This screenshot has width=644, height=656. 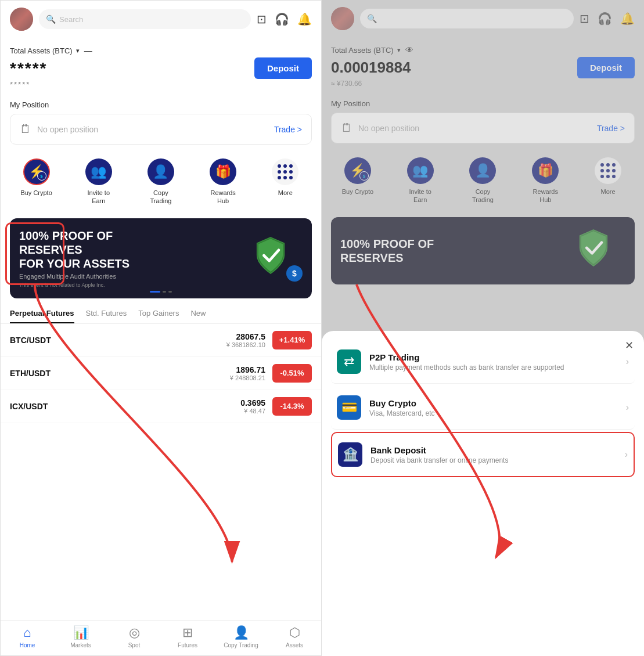 What do you see at coordinates (161, 340) in the screenshot?
I see `table-row: BTC/USDT 28067.5 ¥ 3681862.10 +1.41%` at bounding box center [161, 340].